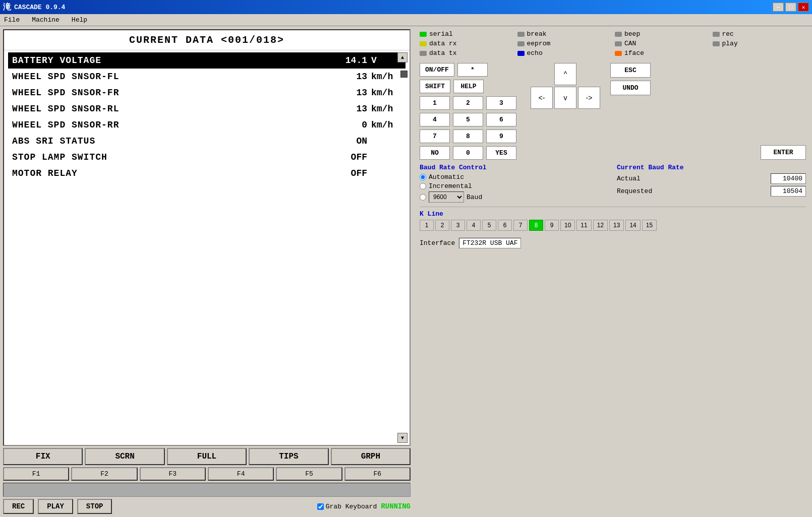  I want to click on data-row-1: WHEEL SPD SNSOR-FL 13 km/h, so click(207, 77).